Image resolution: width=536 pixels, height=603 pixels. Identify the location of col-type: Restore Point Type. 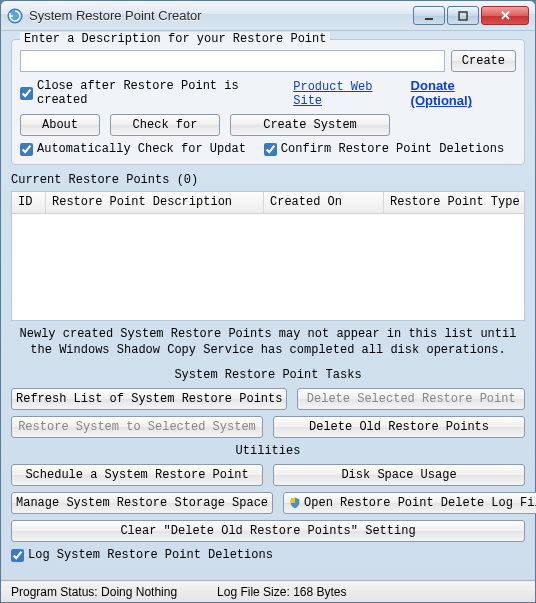
(454, 202).